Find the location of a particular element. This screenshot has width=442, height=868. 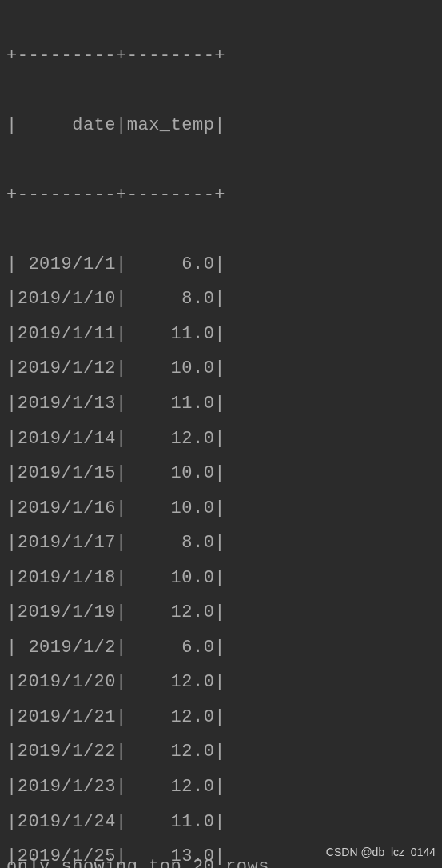

table-row: |2019/1/14| 12.0| is located at coordinates (221, 439).